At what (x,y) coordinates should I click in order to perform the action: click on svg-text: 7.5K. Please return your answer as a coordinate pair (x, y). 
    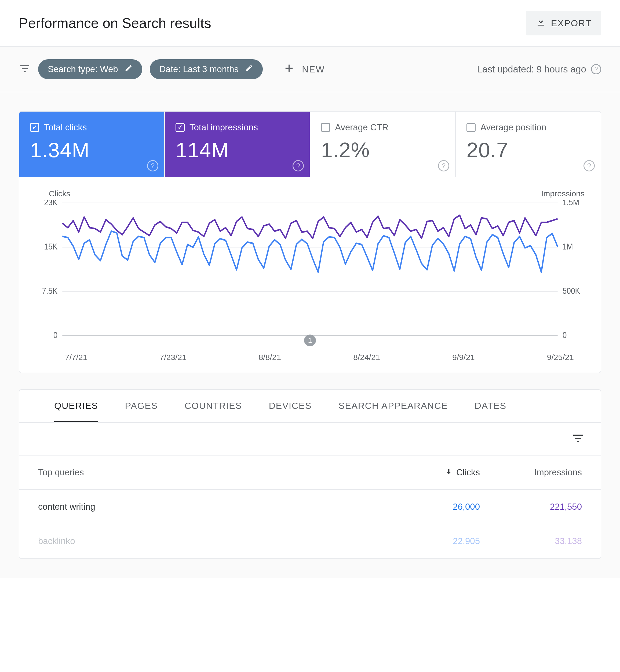
    Looking at the image, I should click on (50, 291).